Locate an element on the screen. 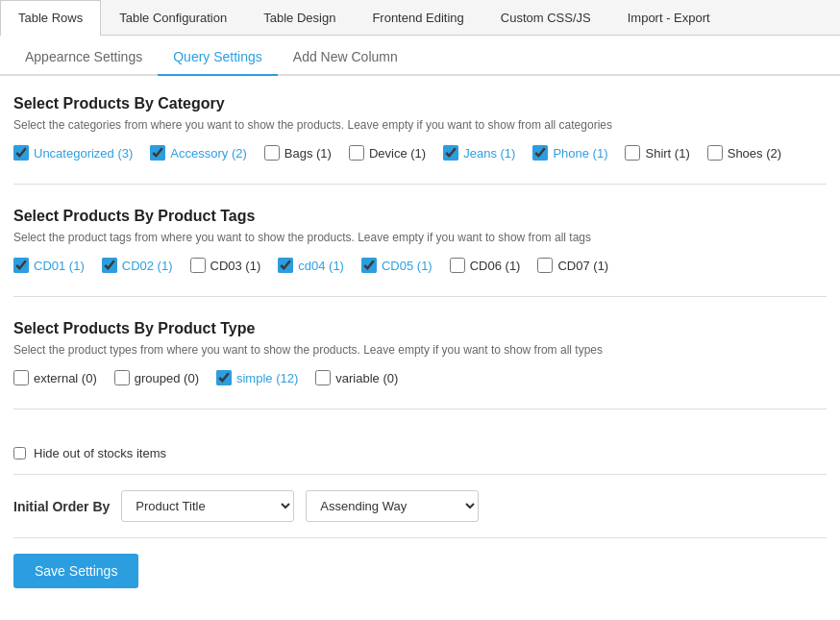 The width and height of the screenshot is (840, 620). checkbox-external is located at coordinates (21, 378).